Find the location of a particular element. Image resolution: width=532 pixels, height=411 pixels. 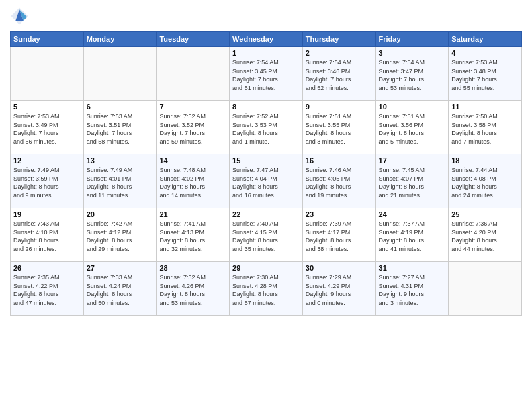

calendar-day-cell: 23Sunrise: 7:39 AM Sunset: 4:17 PM Dayli… is located at coordinates (339, 235).